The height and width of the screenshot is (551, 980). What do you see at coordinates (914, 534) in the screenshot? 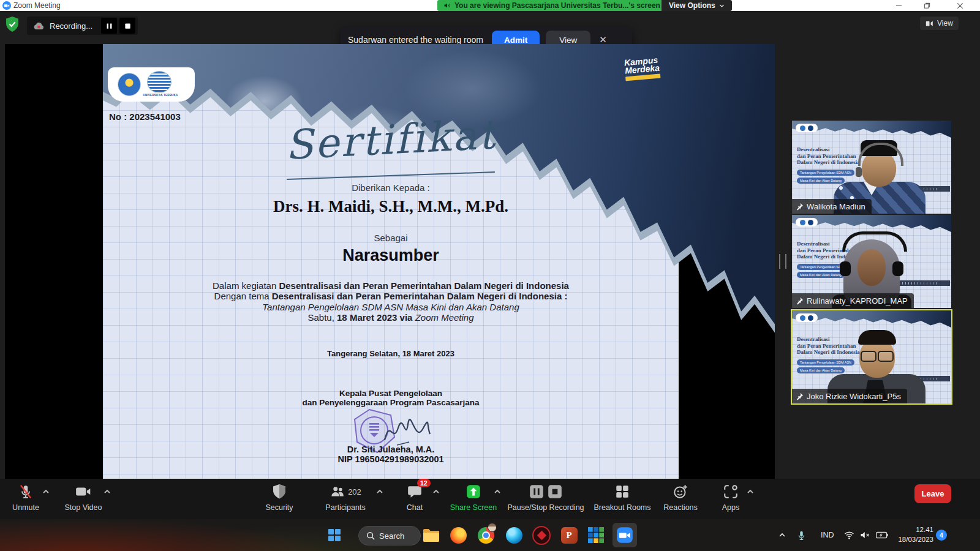
I see `tray-clock: 12.41 18/03/2023` at bounding box center [914, 534].